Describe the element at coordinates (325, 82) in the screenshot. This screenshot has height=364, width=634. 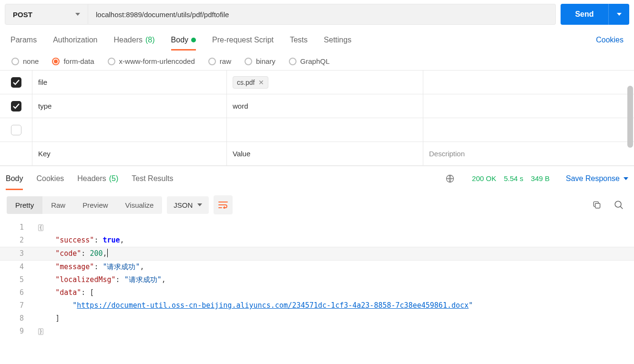
I see `value-cell: cs.pdf ✕` at that location.